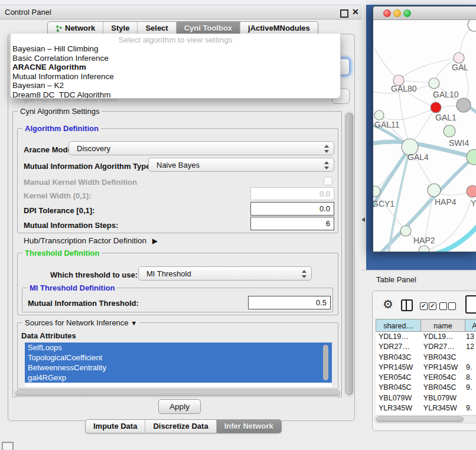  I want to click on table-row: YIL052CYIL052C9, so click(426, 414).